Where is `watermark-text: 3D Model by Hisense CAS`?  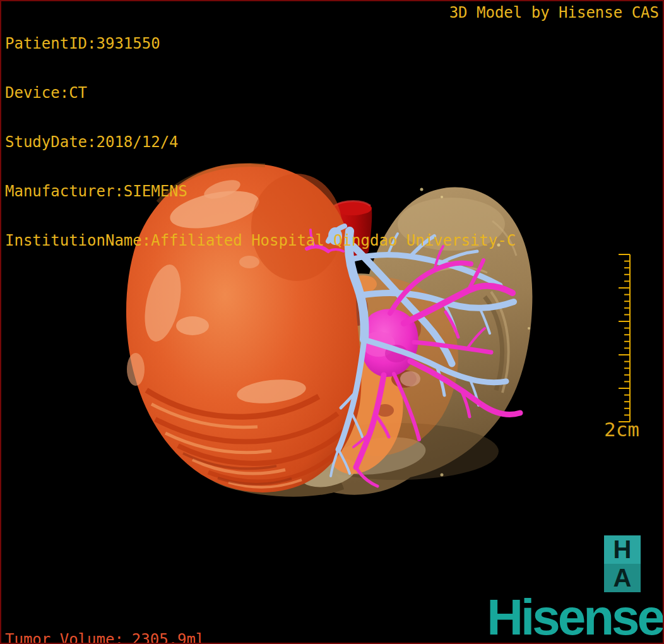
watermark-text: 3D Model by Hisense CAS is located at coordinates (554, 13).